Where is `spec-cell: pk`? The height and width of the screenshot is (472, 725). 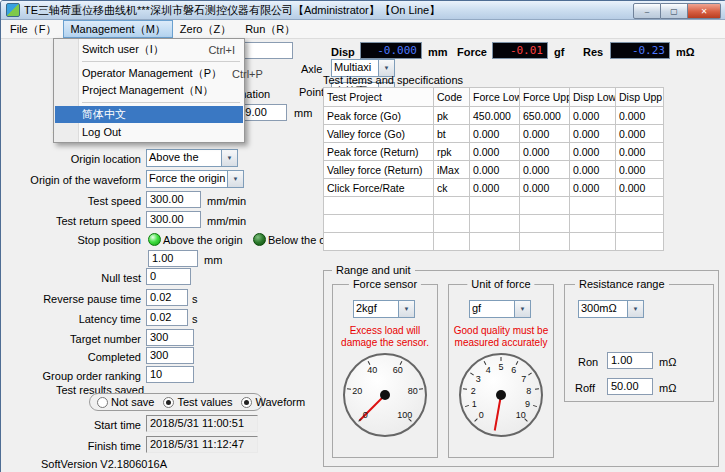
spec-cell: pk is located at coordinates (452, 116).